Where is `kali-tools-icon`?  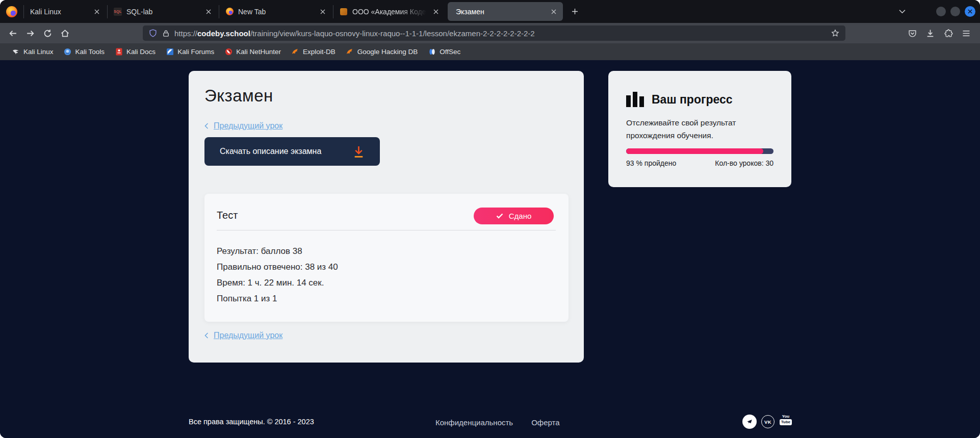
kali-tools-icon is located at coordinates (68, 52).